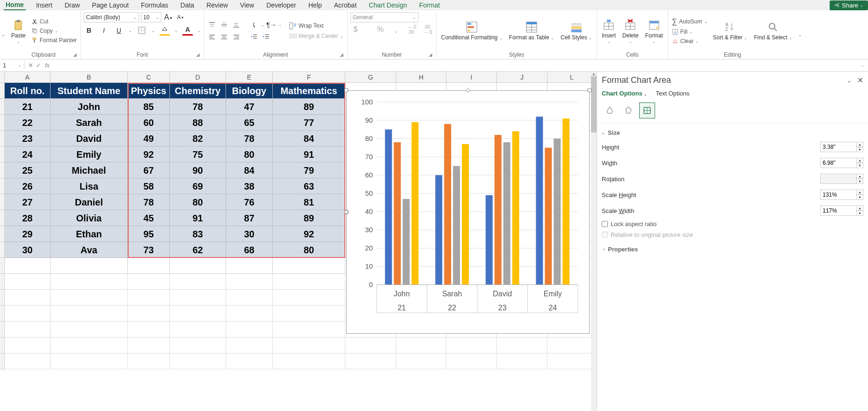 The image size is (868, 411). Describe the element at coordinates (89, 77) in the screenshot. I see `col-header-B: B` at that location.